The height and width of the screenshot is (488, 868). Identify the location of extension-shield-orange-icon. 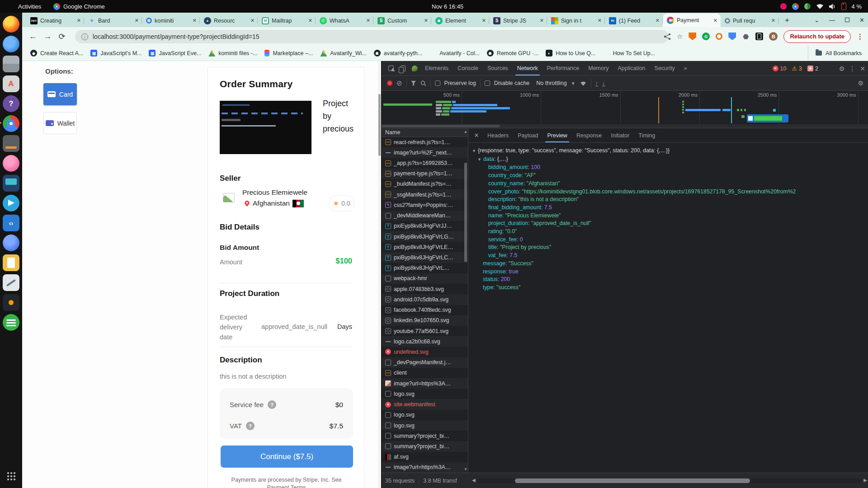
(693, 36).